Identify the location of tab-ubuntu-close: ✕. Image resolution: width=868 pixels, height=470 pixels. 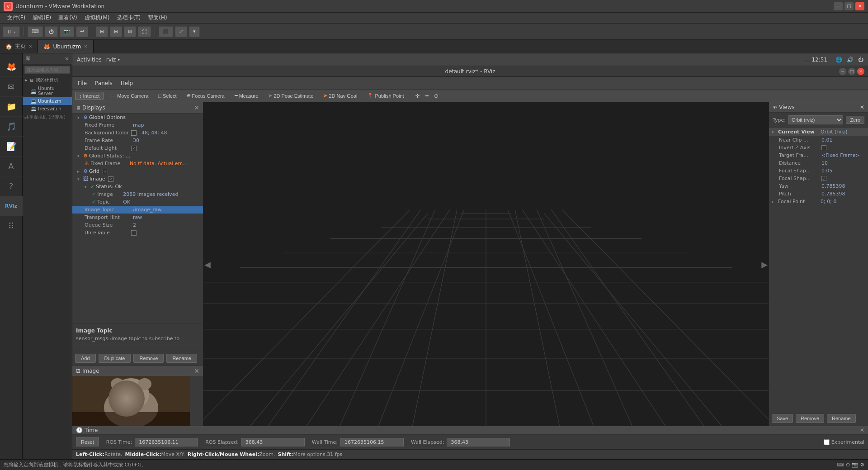
(85, 46).